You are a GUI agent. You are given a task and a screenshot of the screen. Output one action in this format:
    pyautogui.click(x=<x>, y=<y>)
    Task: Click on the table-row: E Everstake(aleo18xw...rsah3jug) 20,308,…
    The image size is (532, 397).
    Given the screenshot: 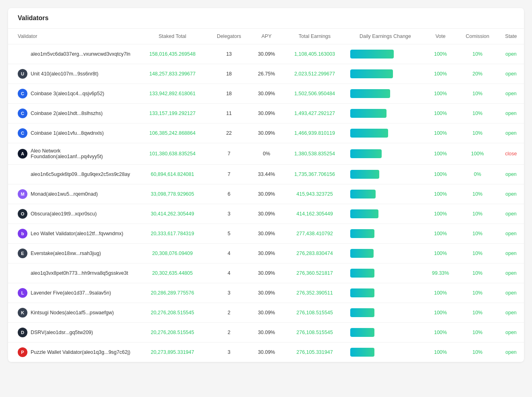 What is the action you would take?
    pyautogui.click(x=266, y=253)
    